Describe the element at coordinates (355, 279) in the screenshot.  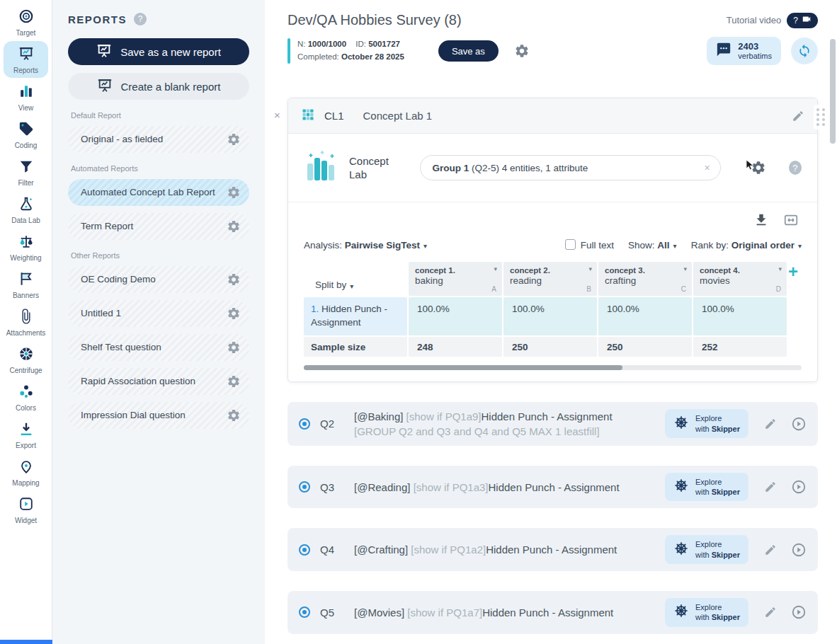
I see `split-by-dropdown: Split by` at that location.